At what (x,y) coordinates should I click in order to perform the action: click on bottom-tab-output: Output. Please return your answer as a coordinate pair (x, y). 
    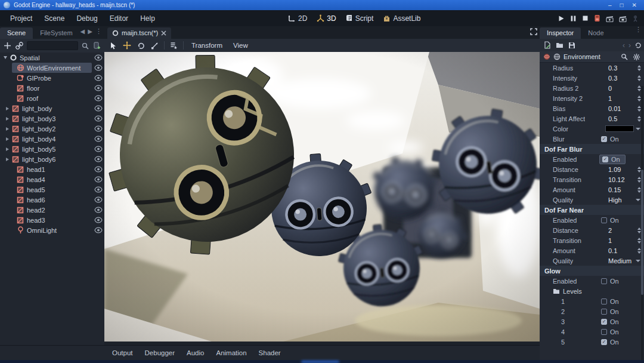
    Looking at the image, I should click on (123, 353).